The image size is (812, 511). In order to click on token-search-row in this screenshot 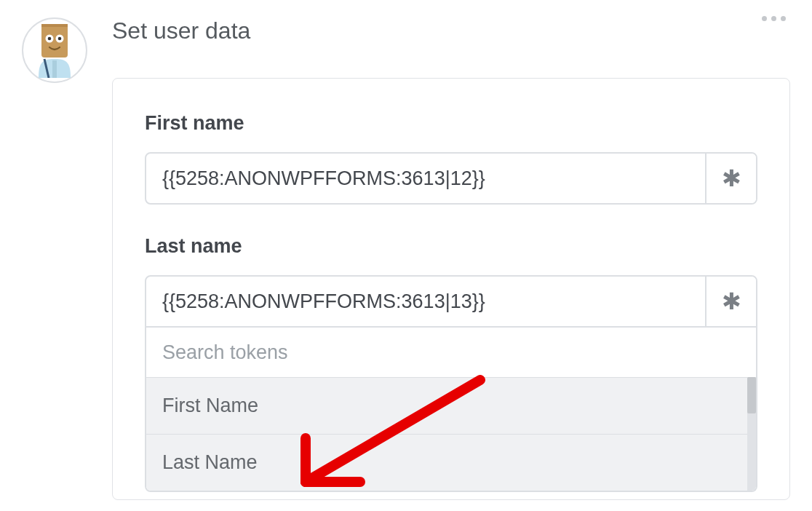, I will do `click(451, 352)`.